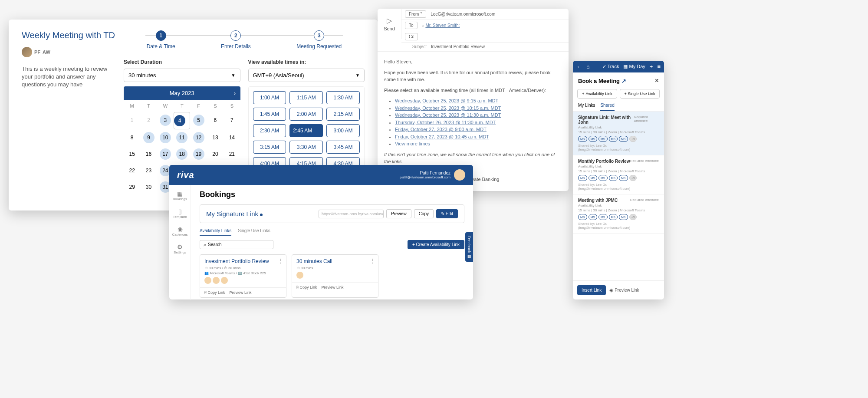 The width and height of the screenshot is (868, 398). I want to click on cc-button: Cc, so click(411, 36).